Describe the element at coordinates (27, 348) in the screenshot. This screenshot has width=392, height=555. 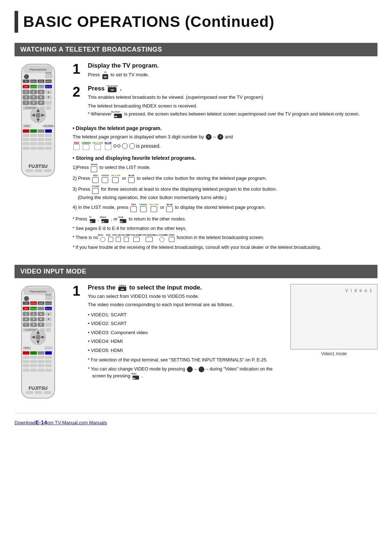
I see `svg-text: MUTE` at that location.